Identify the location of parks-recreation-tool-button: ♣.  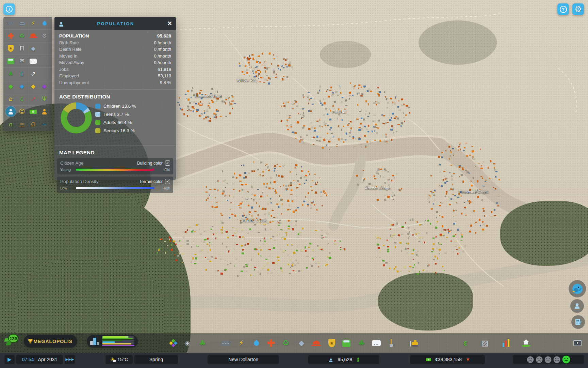
(361, 343).